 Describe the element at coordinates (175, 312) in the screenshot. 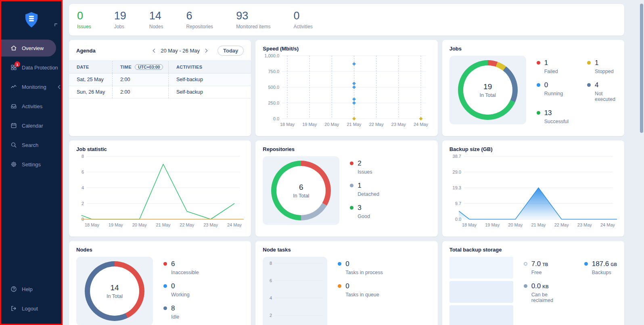

I see `legend-text: 8Idle` at that location.